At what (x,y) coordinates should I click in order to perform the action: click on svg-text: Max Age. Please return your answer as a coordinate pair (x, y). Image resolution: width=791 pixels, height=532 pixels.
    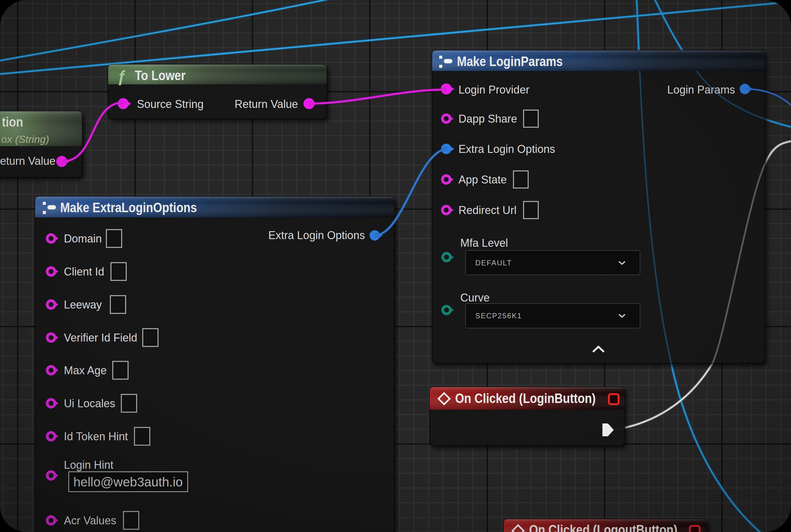
    Looking at the image, I should click on (85, 370).